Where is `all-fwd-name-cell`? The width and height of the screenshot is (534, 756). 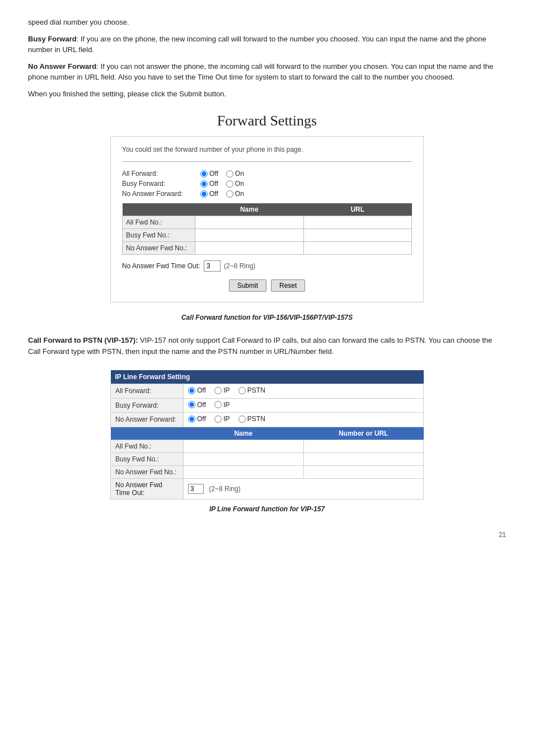
all-fwd-name-cell is located at coordinates (250, 223).